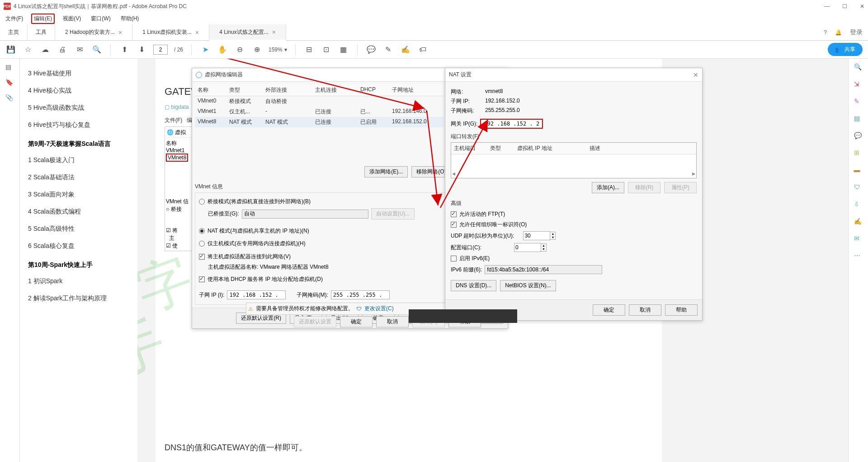  I want to click on cancel-button: 取消, so click(645, 310).